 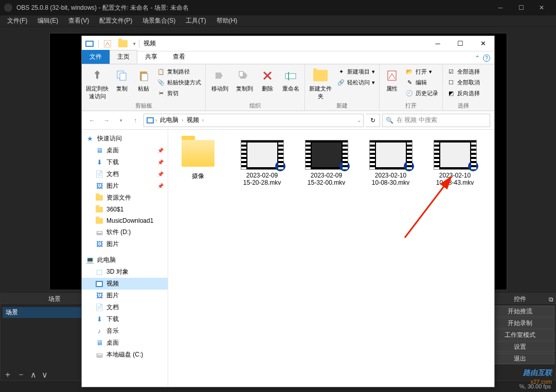 What do you see at coordinates (455, 163) in the screenshot?
I see `video-file-item: 2023-02-10 10-08-43.mkv` at bounding box center [455, 163].